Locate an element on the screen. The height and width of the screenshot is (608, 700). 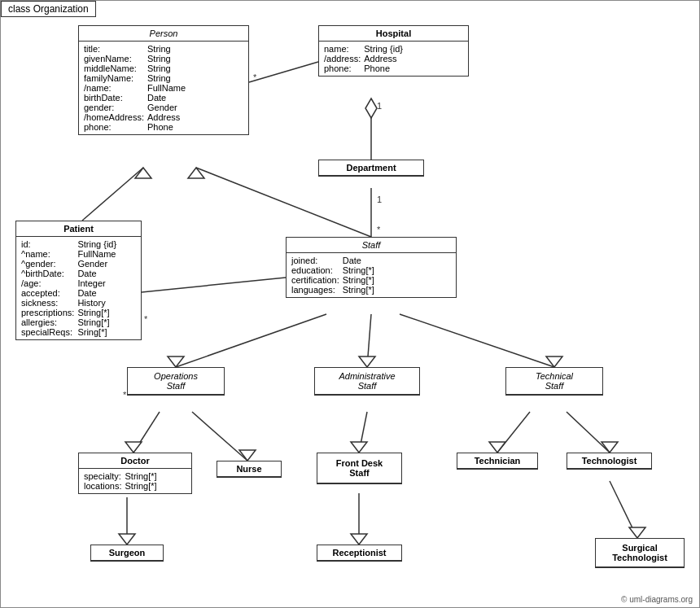
patient-class: Patient id:String {id} ^name:FullName ^g… is located at coordinates (78, 280).